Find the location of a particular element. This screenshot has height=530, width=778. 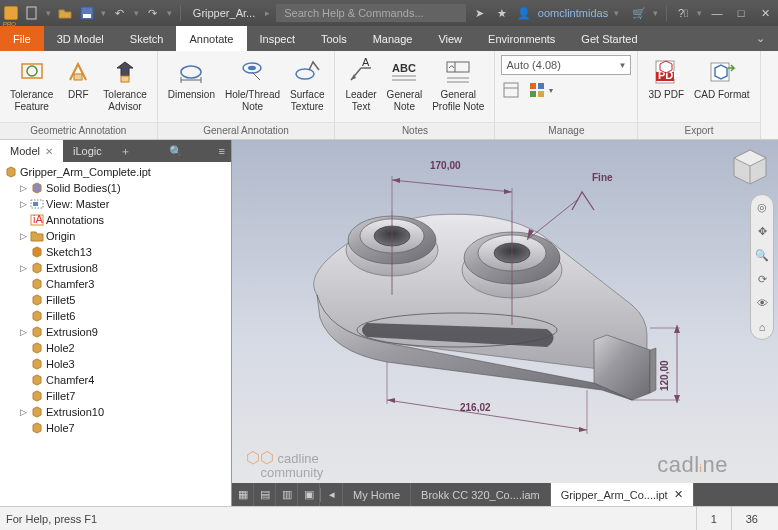

zoom-icon: 🔍 is located at coordinates (762, 255).